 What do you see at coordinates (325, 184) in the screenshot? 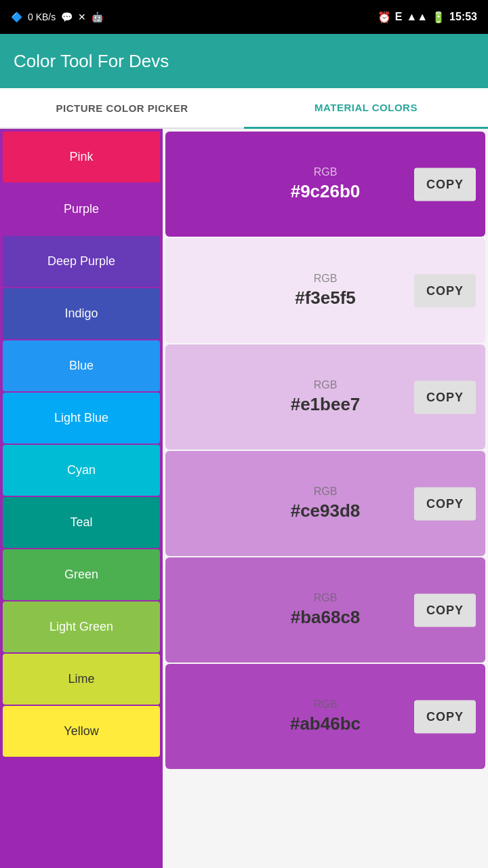
I see `color-card-0: RGB #9c26b0 COPY` at bounding box center [325, 184].